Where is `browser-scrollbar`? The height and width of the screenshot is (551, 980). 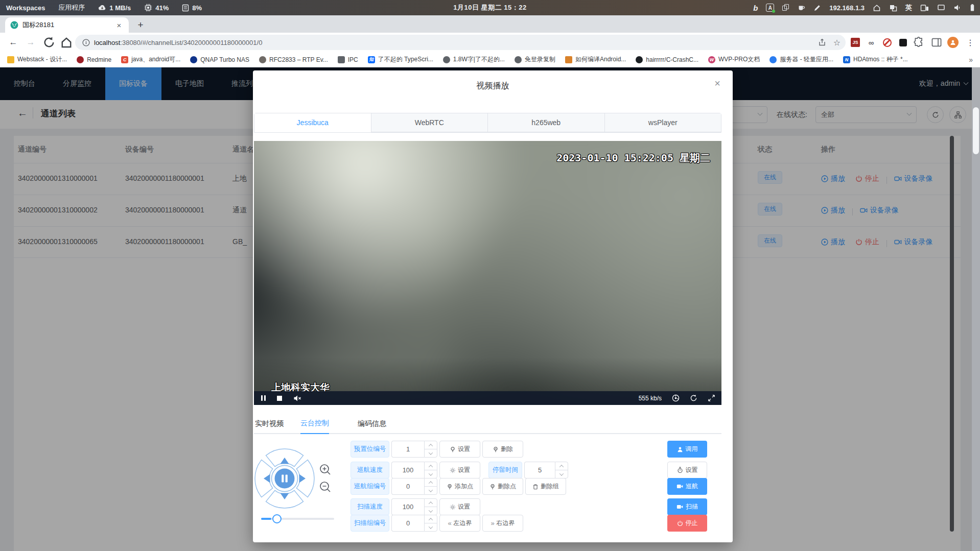 browser-scrollbar is located at coordinates (976, 309).